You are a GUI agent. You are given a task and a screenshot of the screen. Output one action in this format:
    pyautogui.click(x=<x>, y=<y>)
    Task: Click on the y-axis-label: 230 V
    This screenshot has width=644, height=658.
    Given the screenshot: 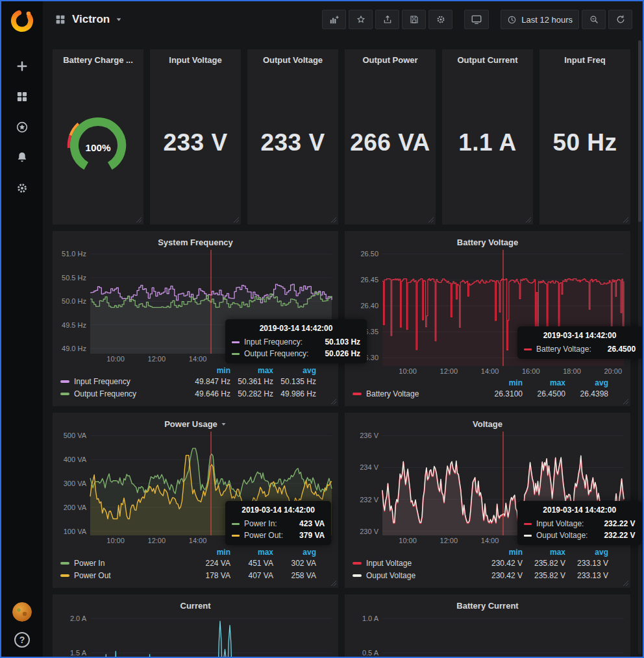 What is the action you would take?
    pyautogui.click(x=369, y=531)
    